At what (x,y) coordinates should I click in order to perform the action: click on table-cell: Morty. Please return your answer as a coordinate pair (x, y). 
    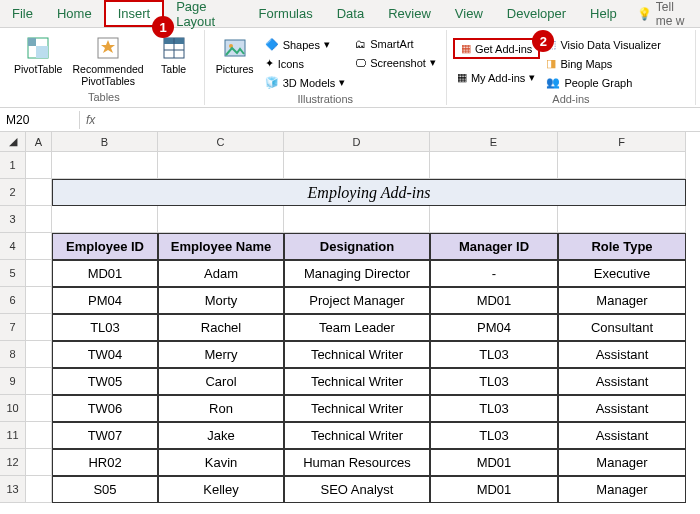
    Looking at the image, I should click on (221, 300).